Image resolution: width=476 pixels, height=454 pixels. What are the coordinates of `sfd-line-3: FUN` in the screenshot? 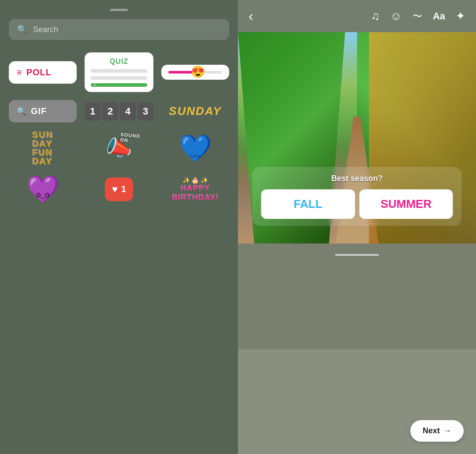 It's located at (43, 152).